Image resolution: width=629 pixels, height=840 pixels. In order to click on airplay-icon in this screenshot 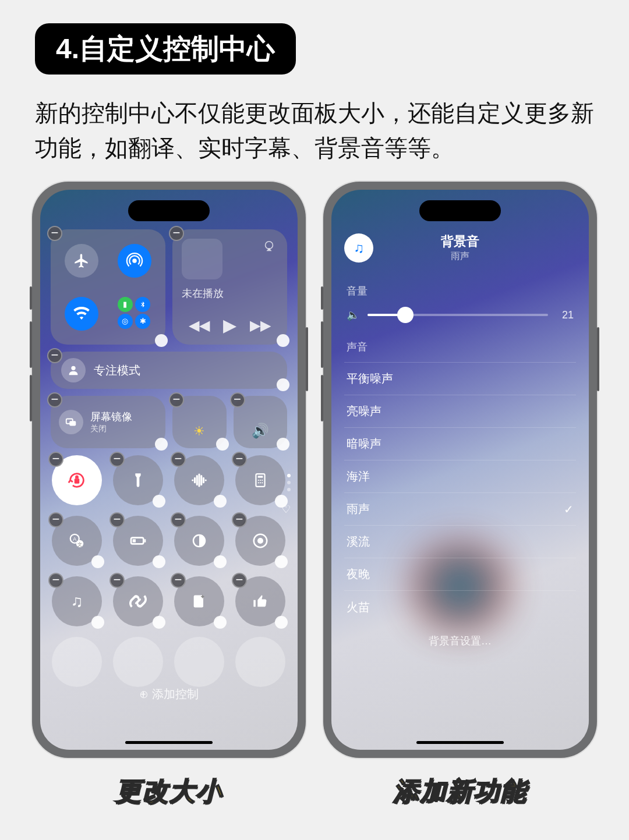, I will do `click(269, 246)`.